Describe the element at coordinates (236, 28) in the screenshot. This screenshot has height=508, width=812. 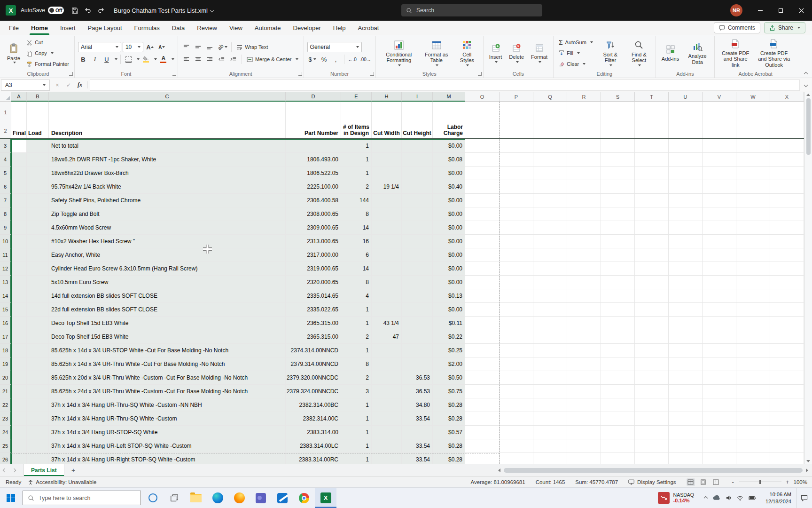
I see `tab-view: View` at that location.